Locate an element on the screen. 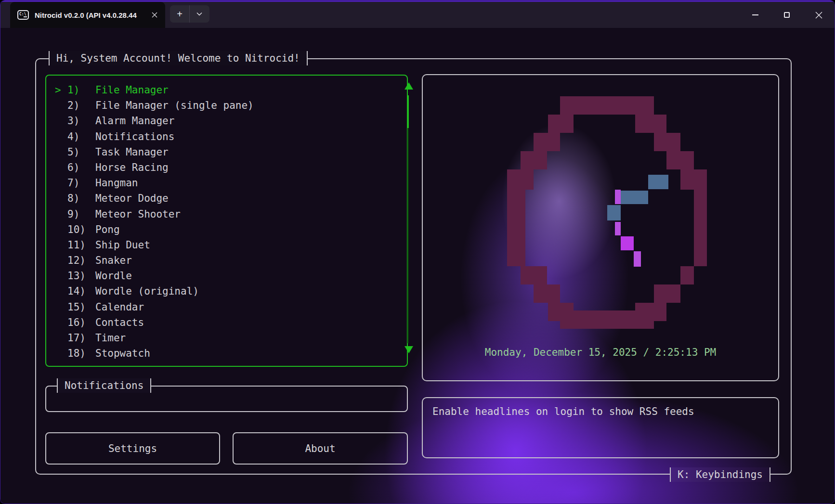 The height and width of the screenshot is (504, 835). menu-item-label: File Manager (single pane) is located at coordinates (174, 105).